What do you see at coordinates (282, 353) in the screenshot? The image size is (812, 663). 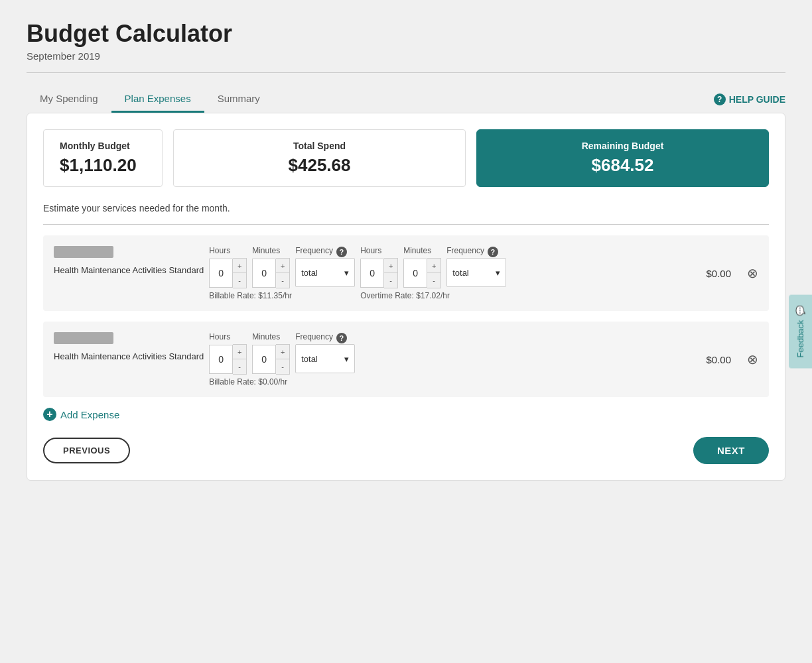 I see `regular-controls-2: Hours + - Minutes` at bounding box center [282, 353].